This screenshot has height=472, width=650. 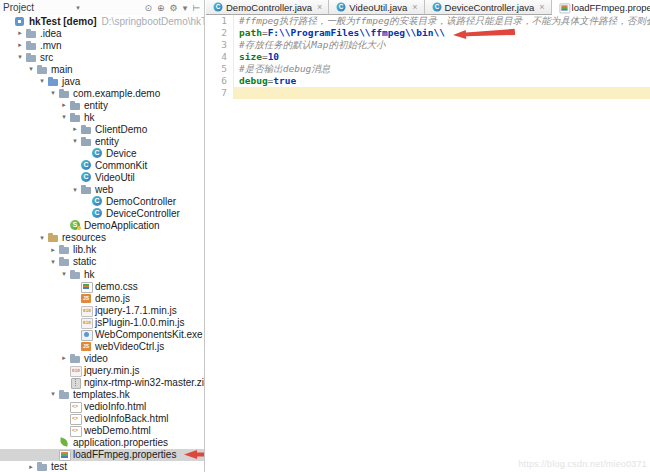 I want to click on tree-row-clientdemo: ▸ClientDemo, so click(x=102, y=129).